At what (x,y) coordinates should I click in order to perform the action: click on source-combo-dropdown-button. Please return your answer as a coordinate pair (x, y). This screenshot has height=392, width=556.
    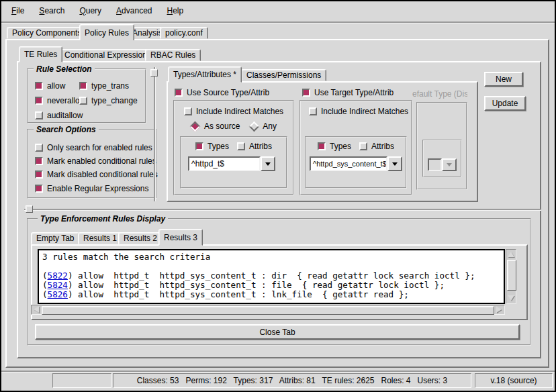
    Looking at the image, I should click on (268, 164).